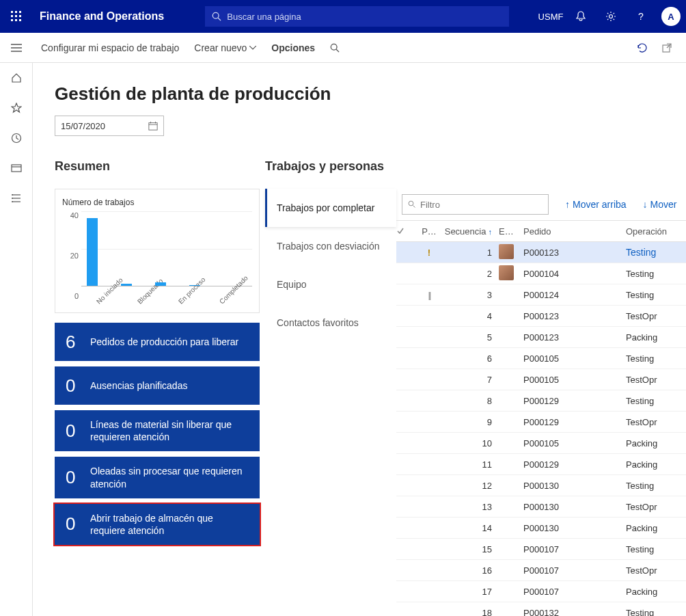 The height and width of the screenshot is (616, 686). I want to click on help-icon: ?, so click(641, 16).